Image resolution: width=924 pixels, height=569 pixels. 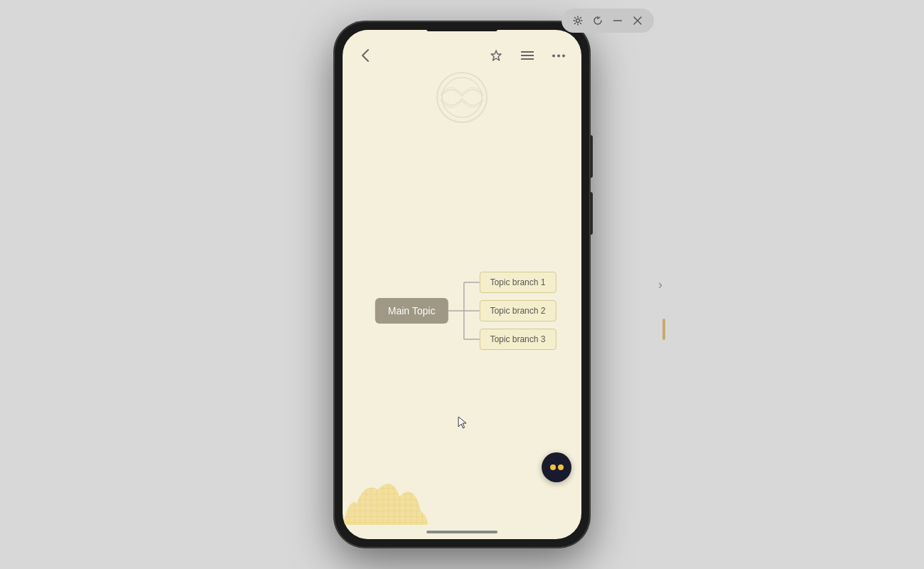 I want to click on phone-bottom-bar, so click(x=462, y=532).